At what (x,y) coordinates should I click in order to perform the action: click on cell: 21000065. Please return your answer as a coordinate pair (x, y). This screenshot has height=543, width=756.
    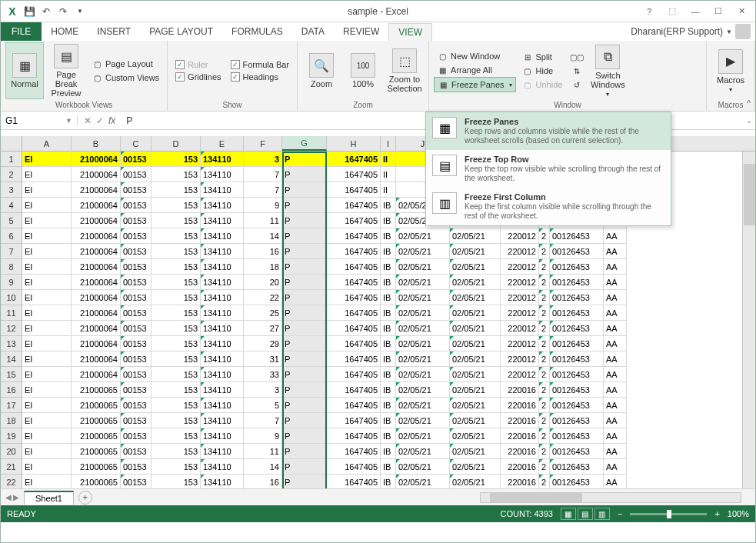
    Looking at the image, I should click on (96, 481).